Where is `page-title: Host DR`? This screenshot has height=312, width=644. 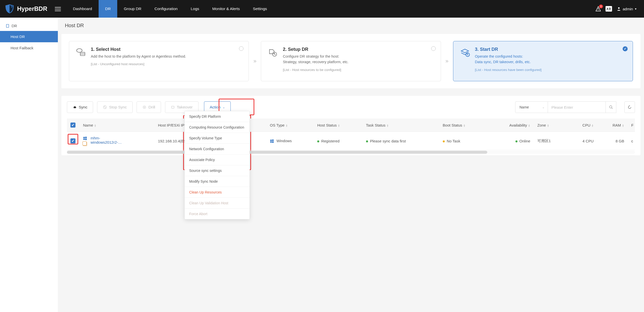
page-title: Host DR is located at coordinates (351, 26).